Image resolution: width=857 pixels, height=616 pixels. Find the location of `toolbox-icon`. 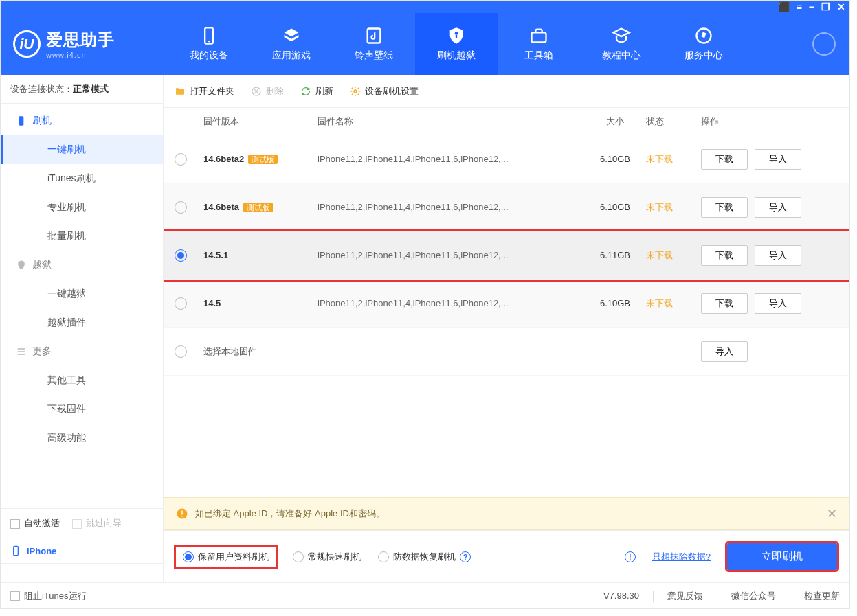

toolbox-icon is located at coordinates (539, 36).